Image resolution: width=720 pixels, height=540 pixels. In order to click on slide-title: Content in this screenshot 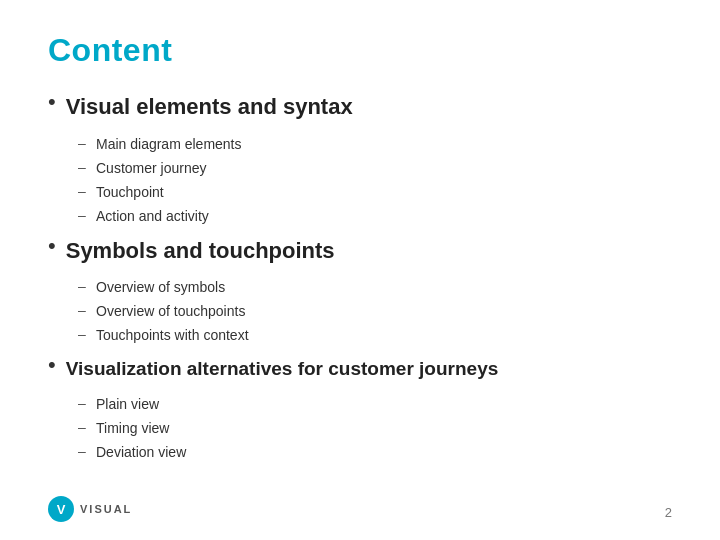, I will do `click(360, 50)`.